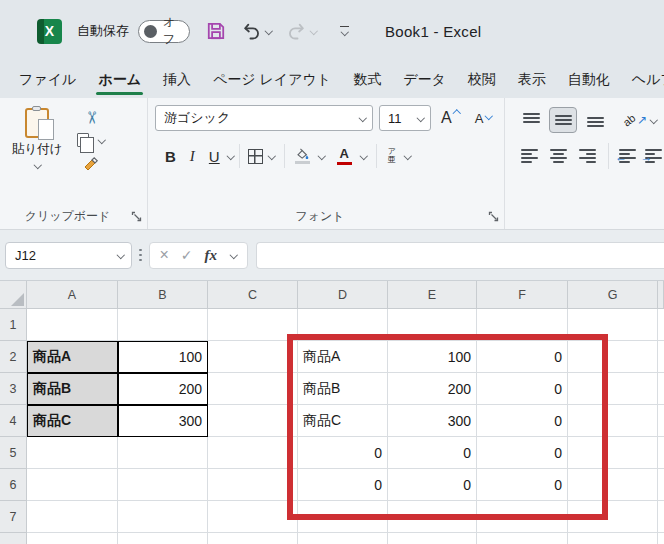 Image resolution: width=664 pixels, height=544 pixels. I want to click on cancel-icon: ×, so click(164, 255).